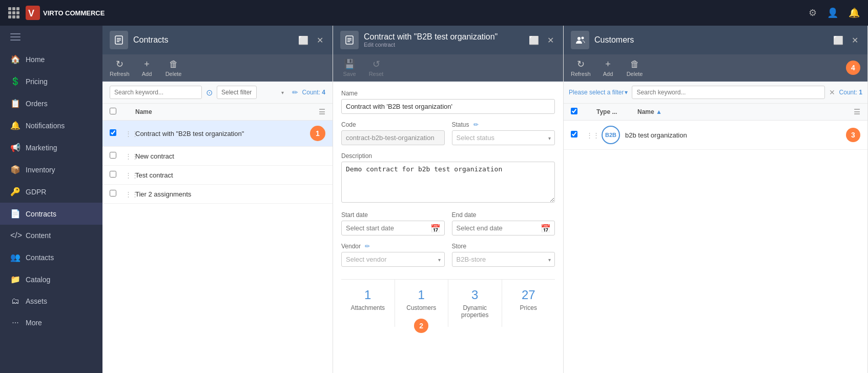  I want to click on contracts-filter-bar: ⊙ Select filter ✏ Count: 4, so click(217, 92).